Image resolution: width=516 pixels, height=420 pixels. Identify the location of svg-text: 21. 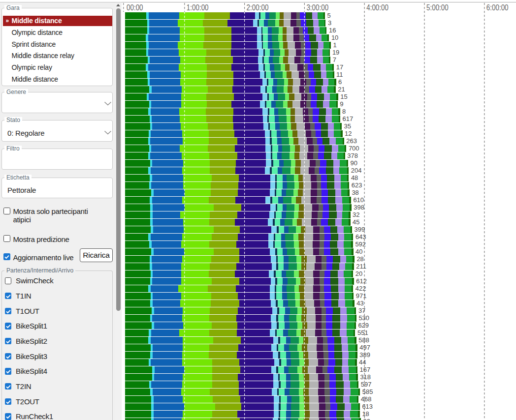
(341, 90).